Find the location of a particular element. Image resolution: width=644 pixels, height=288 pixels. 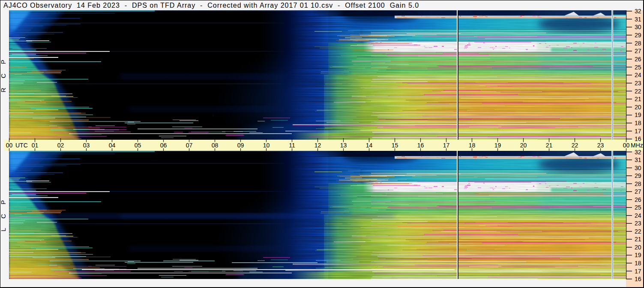

svg-text: 14 is located at coordinates (369, 145).